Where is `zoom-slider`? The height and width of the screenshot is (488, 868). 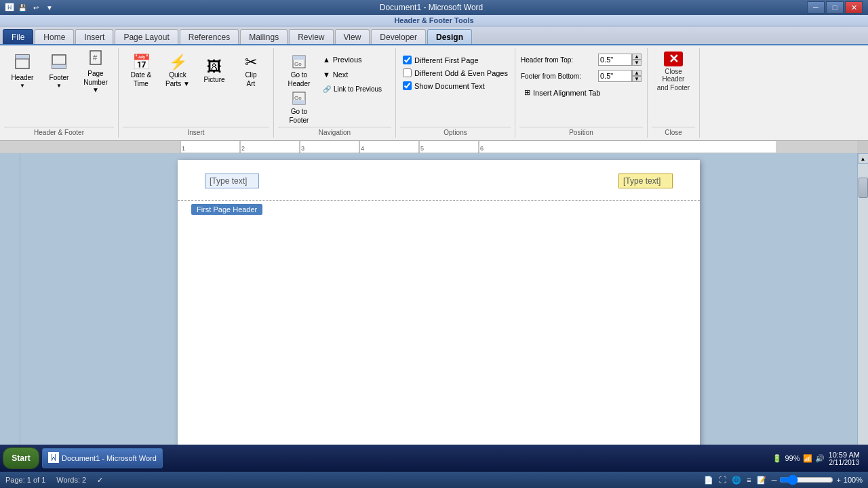 zoom-slider is located at coordinates (806, 480).